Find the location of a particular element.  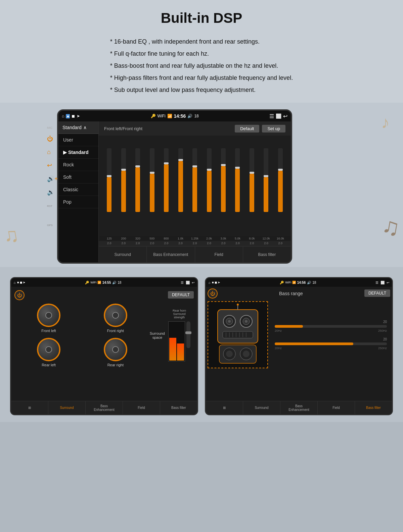

eq-freq-6: 1.25k is located at coordinates (195, 238).